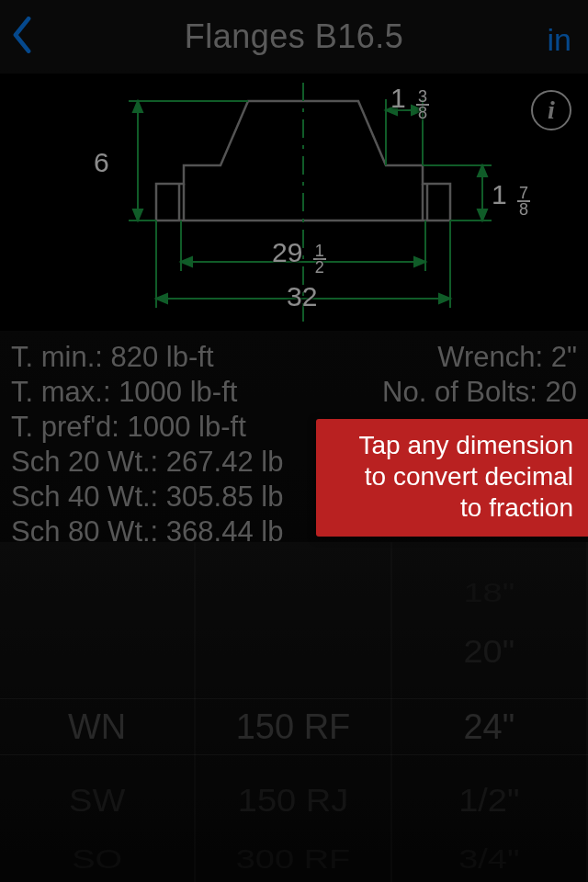 The width and height of the screenshot is (588, 882). What do you see at coordinates (560, 40) in the screenshot?
I see `unit-toggle-button: in` at bounding box center [560, 40].